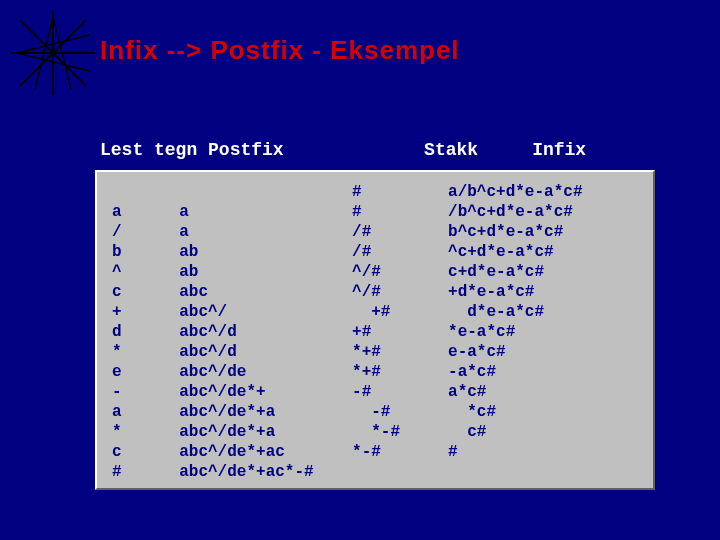  I want to click on slide-title: Infix --> Postfix - Eksempel, so click(280, 50).